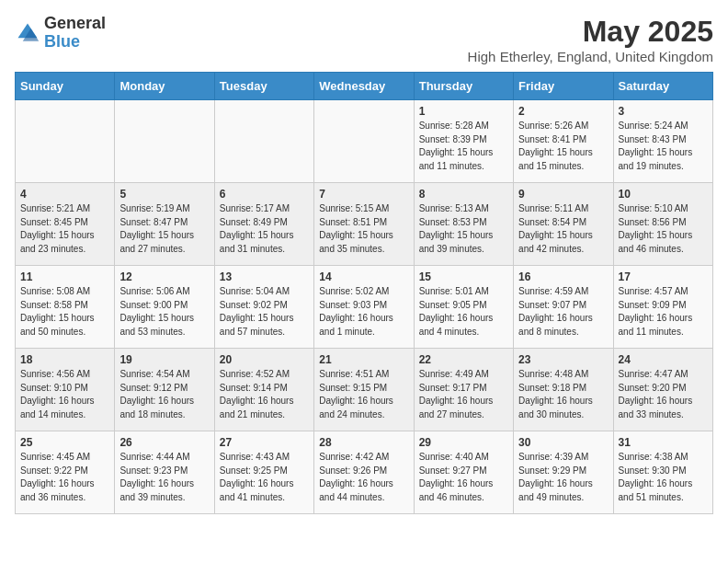 This screenshot has height=563, width=728. I want to click on calendar-cell: 7Sunrise: 5:15 AM Sunset: 8:51 PM Daylig…, so click(364, 224).